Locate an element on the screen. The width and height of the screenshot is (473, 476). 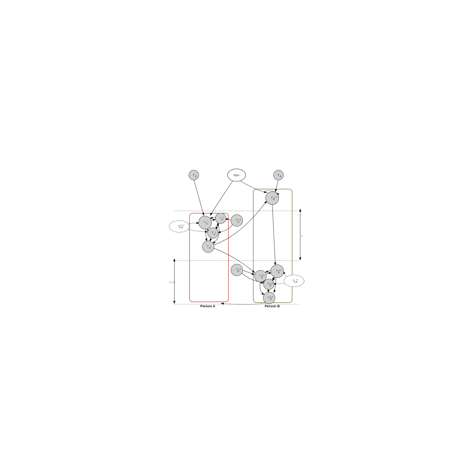
pb-label: P is located at coordinates (278, 175).